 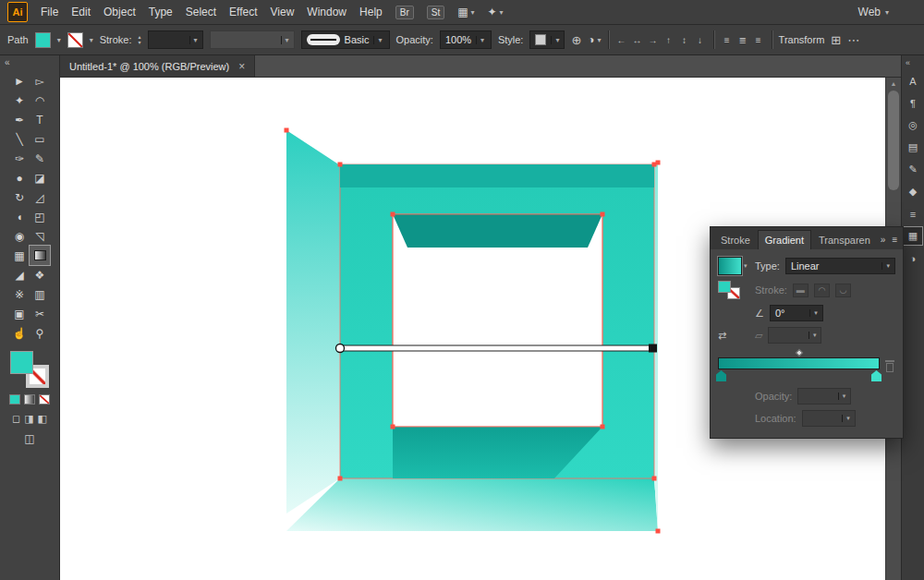 I want to click on tool-pen: ✒, so click(x=19, y=120).